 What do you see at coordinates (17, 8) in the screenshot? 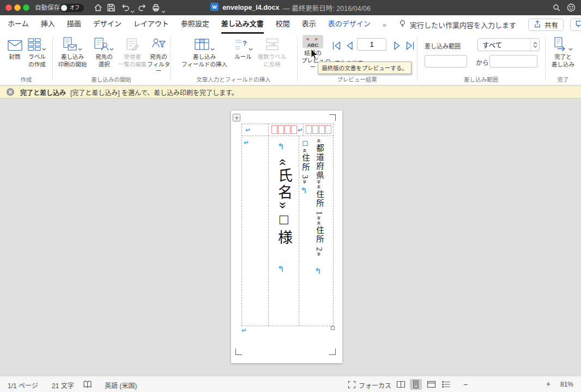
I see `minimize-window-button` at bounding box center [17, 8].